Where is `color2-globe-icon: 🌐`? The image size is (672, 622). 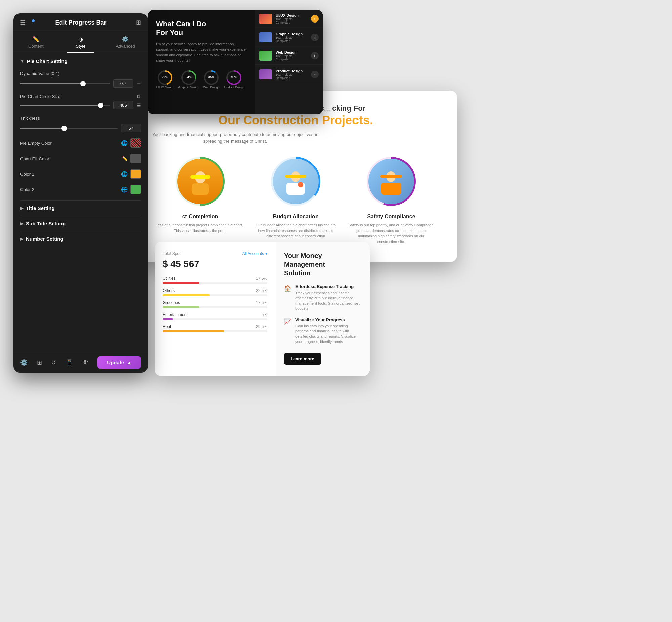
color2-globe-icon: 🌐 is located at coordinates (124, 190).